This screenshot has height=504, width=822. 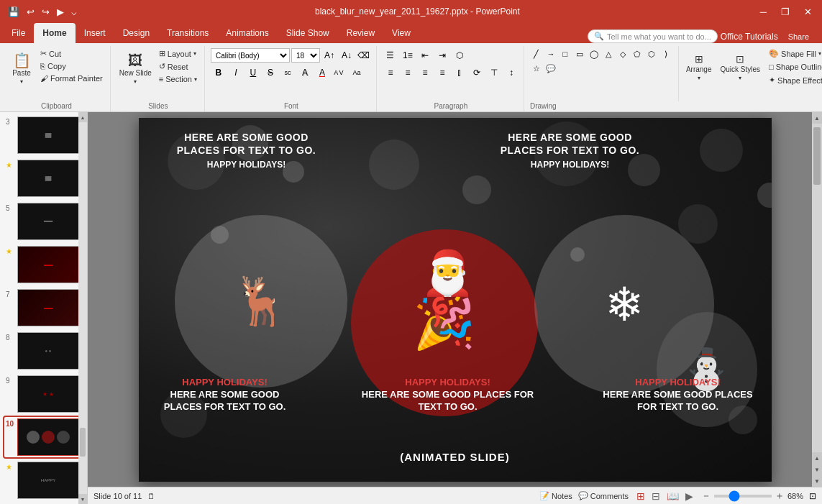 I want to click on slide-thumbnail-7: 7 ▬▬, so click(x=43, y=308).